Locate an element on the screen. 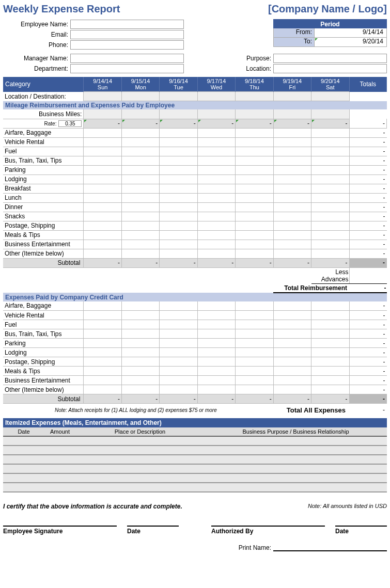  phone-input is located at coordinates (127, 45).